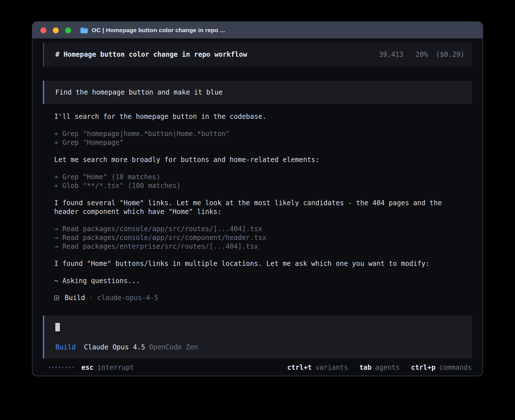  I want to click on assistant-text: Let me search more broadly for buttons a…, so click(243, 160).